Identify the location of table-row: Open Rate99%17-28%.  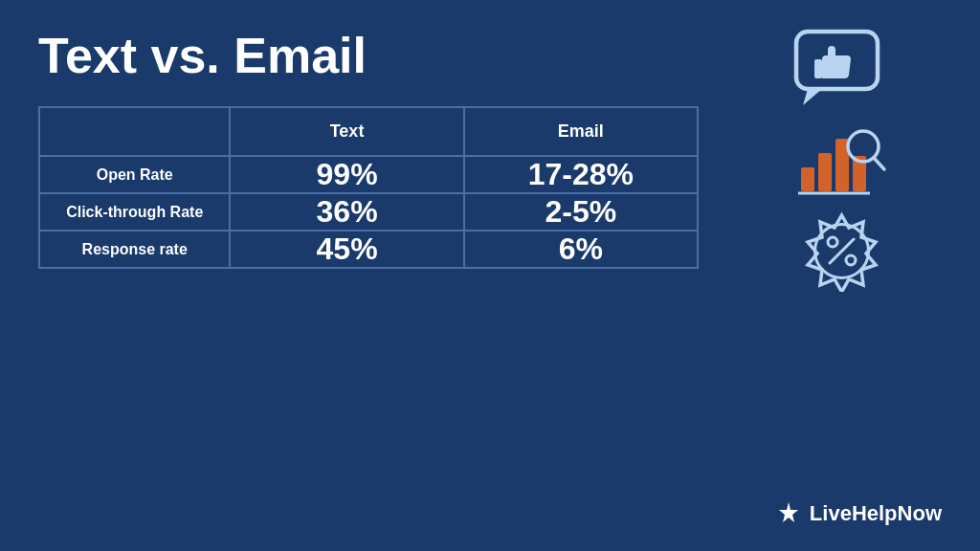
(368, 174).